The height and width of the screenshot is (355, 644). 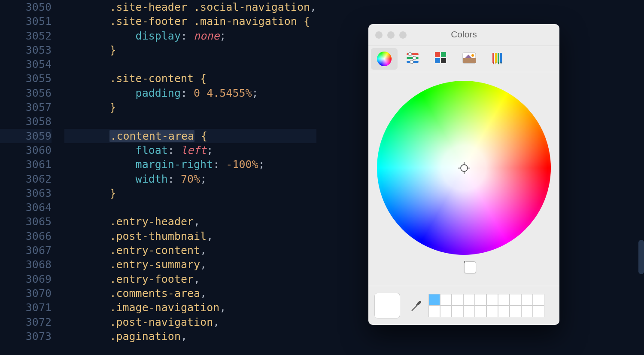 I want to click on code-line: .entry-footer,, so click(x=191, y=279).